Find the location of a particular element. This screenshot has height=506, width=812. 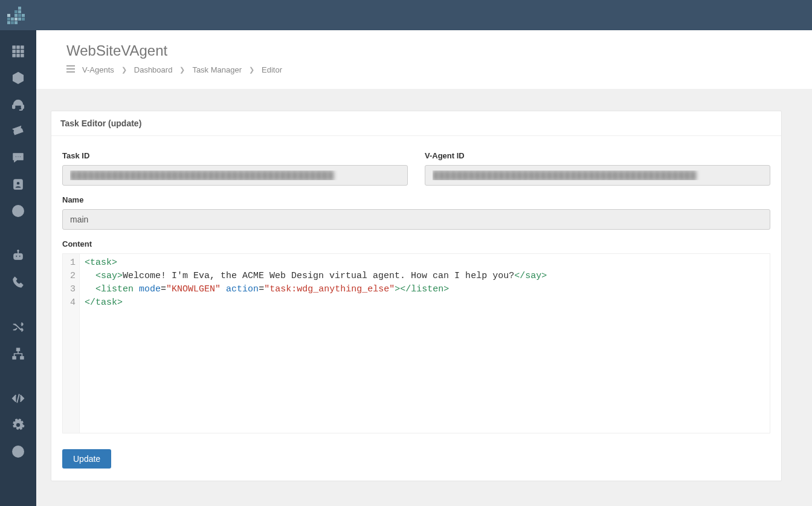

hexagon-icon is located at coordinates (18, 79).